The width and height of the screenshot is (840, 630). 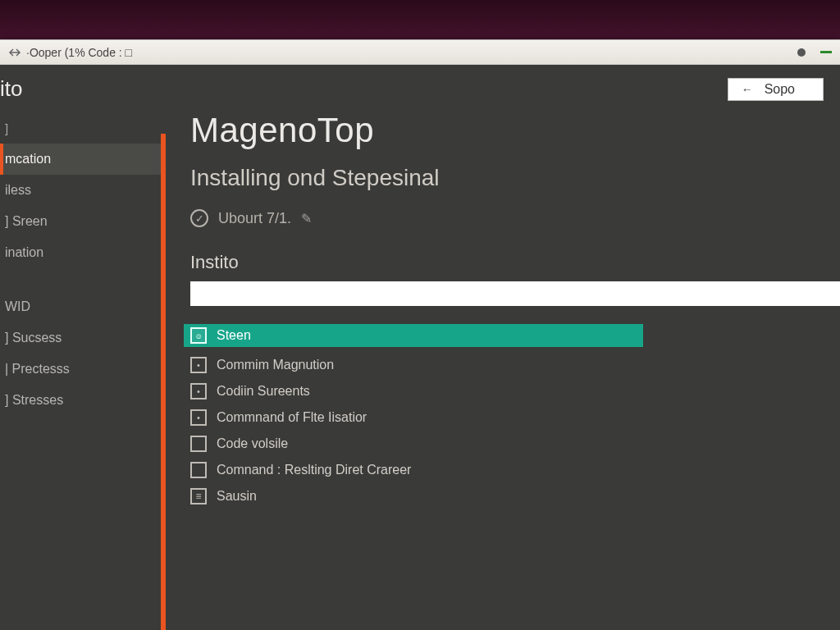 I want to click on app-icon, so click(x=15, y=52).